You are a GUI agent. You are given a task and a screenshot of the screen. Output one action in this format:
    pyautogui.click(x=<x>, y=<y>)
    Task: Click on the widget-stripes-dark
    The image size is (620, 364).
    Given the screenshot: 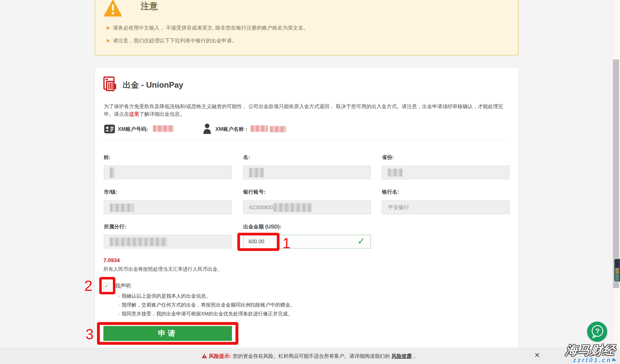 What is the action you would take?
    pyautogui.click(x=617, y=264)
    